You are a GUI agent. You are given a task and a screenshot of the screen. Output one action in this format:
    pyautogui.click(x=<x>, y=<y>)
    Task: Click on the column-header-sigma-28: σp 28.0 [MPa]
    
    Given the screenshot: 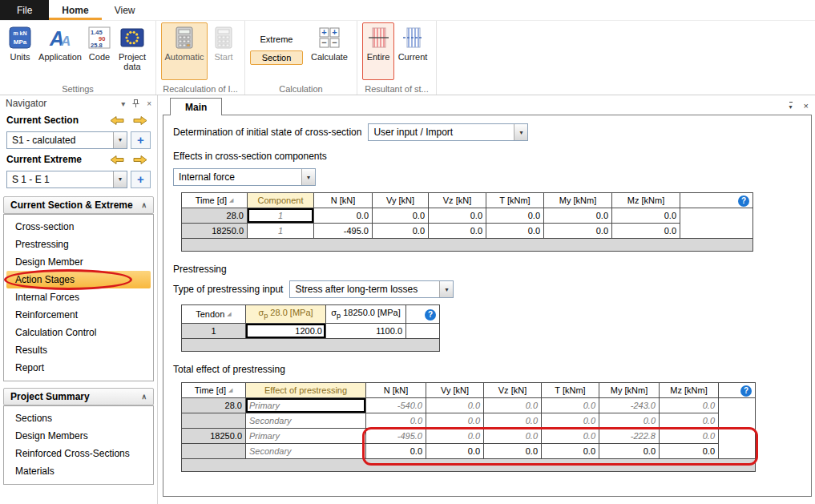 What is the action you would take?
    pyautogui.click(x=286, y=314)
    